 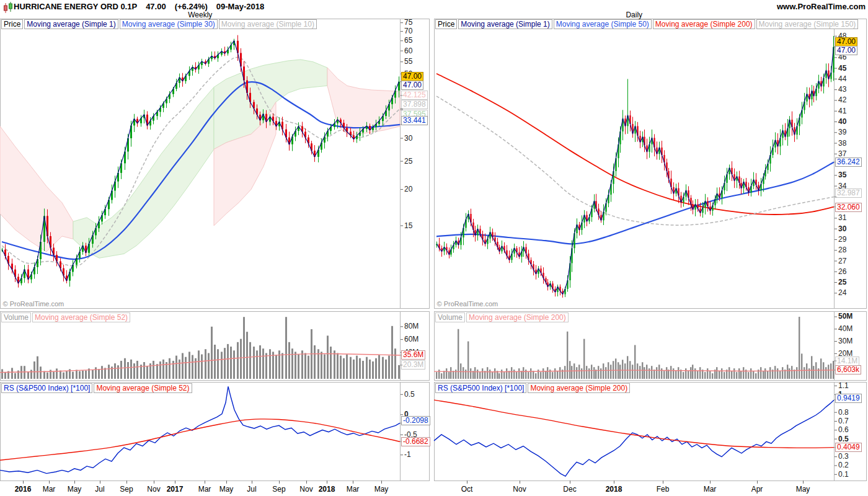 I want to click on axis-label: 0.1, so click(x=843, y=475).